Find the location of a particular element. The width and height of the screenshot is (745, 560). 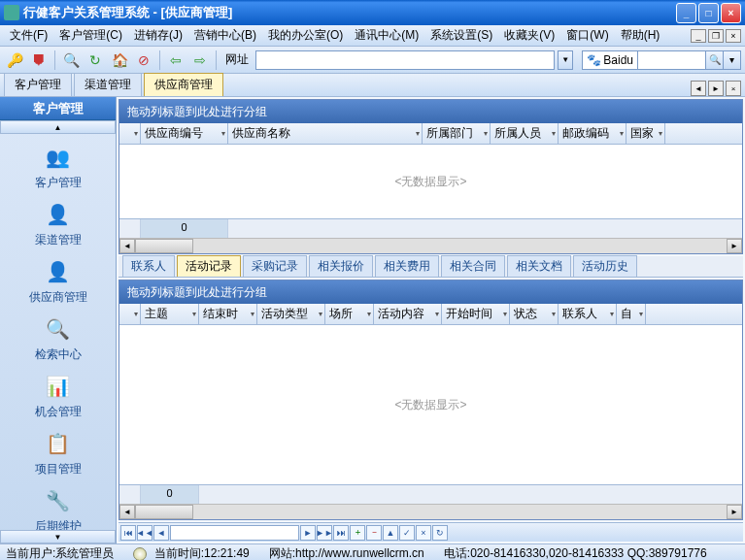

menu-favorites: 收藏夹(V) is located at coordinates (529, 35).